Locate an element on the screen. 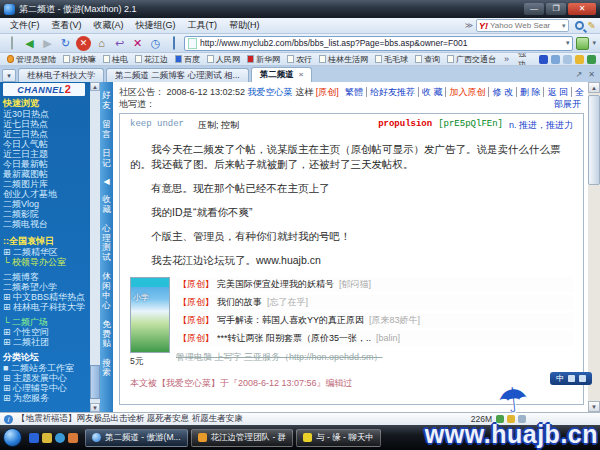 Image resolution: width=600 pixels, height=450 pixels. menu-help: 帮助(H) is located at coordinates (244, 26).